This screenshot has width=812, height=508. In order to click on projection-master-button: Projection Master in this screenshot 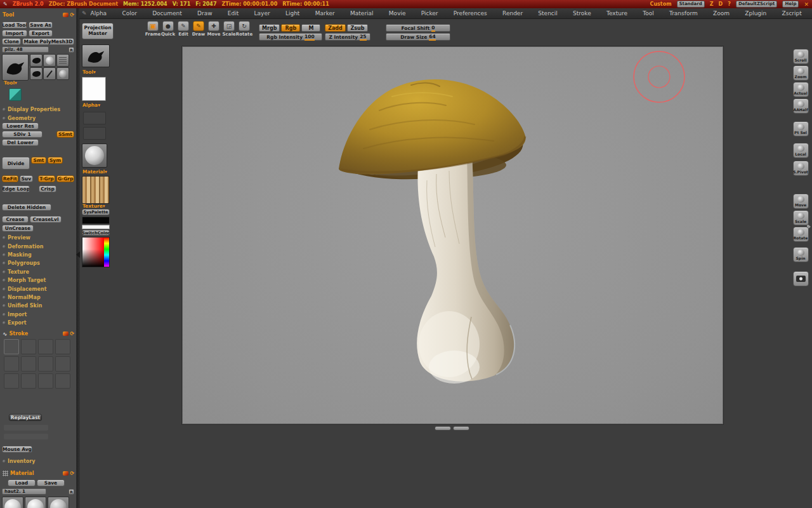, I will do `click(98, 31)`.